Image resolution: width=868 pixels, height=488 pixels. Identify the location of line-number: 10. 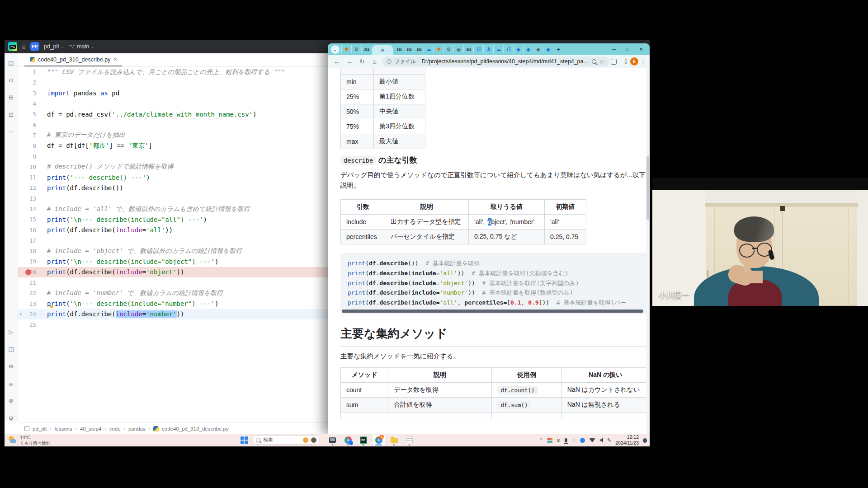
(30, 167).